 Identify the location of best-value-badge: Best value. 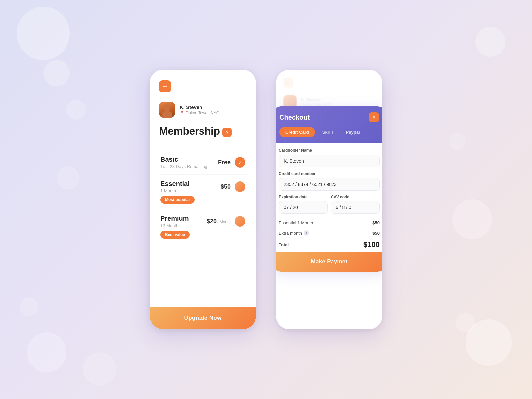
(175, 235).